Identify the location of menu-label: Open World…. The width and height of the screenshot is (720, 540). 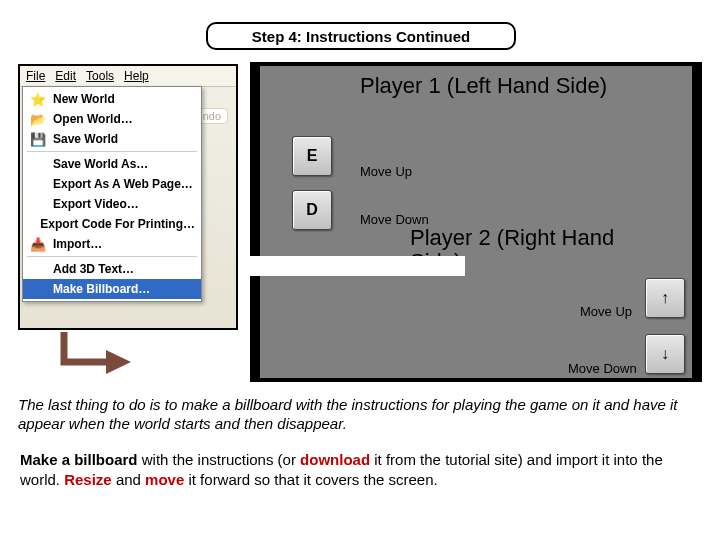
(93, 119).